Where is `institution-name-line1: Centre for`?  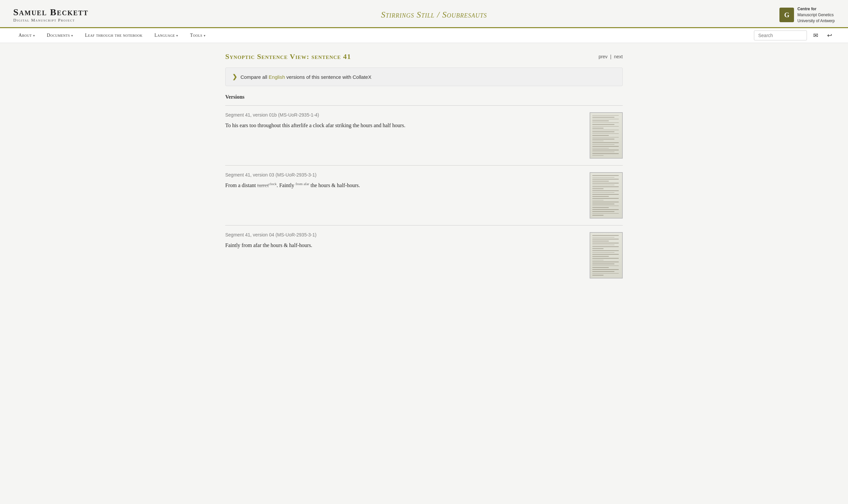 institution-name-line1: Centre for is located at coordinates (816, 9).